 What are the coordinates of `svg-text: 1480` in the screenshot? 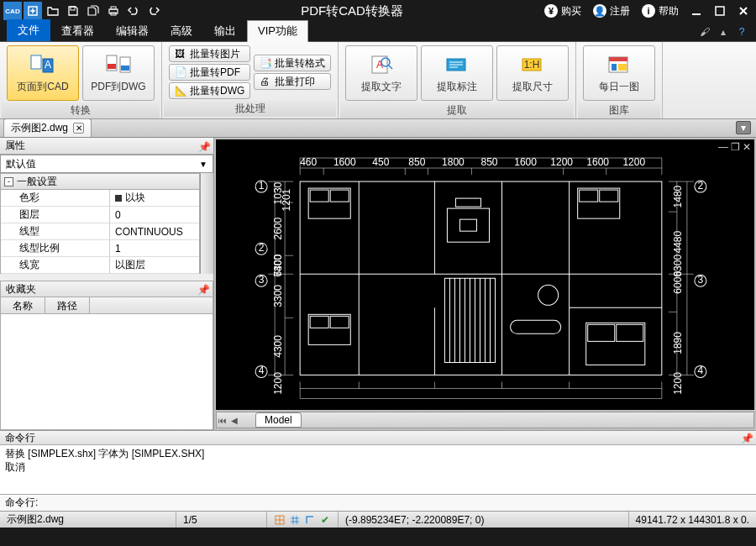 It's located at (678, 197).